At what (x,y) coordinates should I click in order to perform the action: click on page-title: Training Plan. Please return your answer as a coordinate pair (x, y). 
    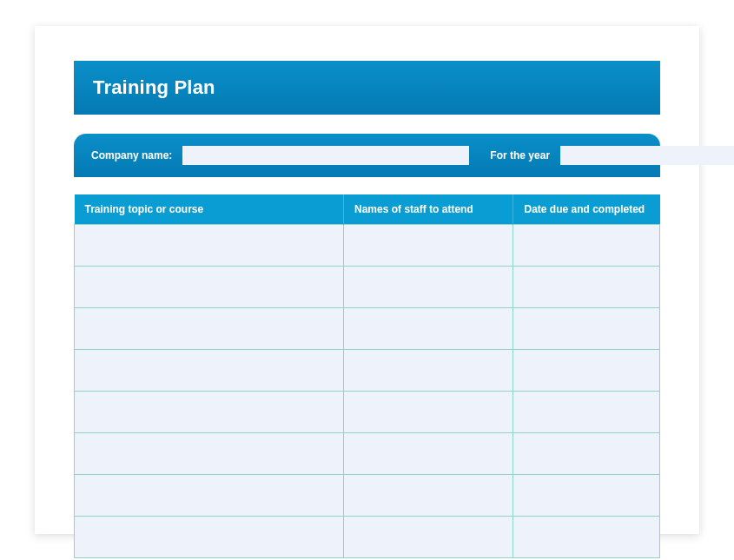
    Looking at the image, I should click on (367, 88).